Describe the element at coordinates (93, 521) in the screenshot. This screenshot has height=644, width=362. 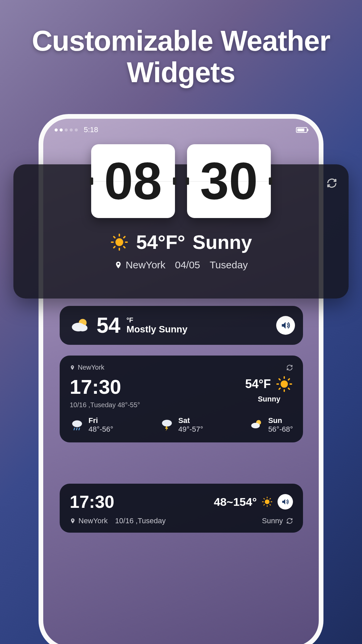
I see `row-location: NewYork` at that location.